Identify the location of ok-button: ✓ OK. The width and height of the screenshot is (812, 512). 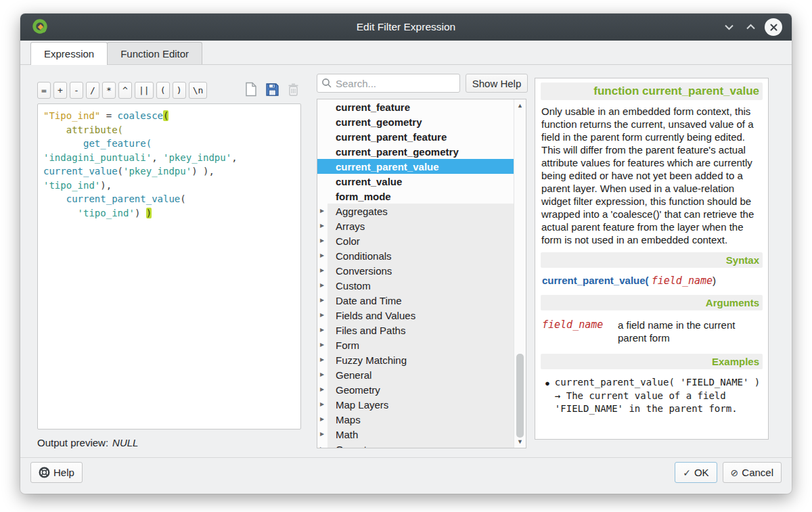
(696, 472).